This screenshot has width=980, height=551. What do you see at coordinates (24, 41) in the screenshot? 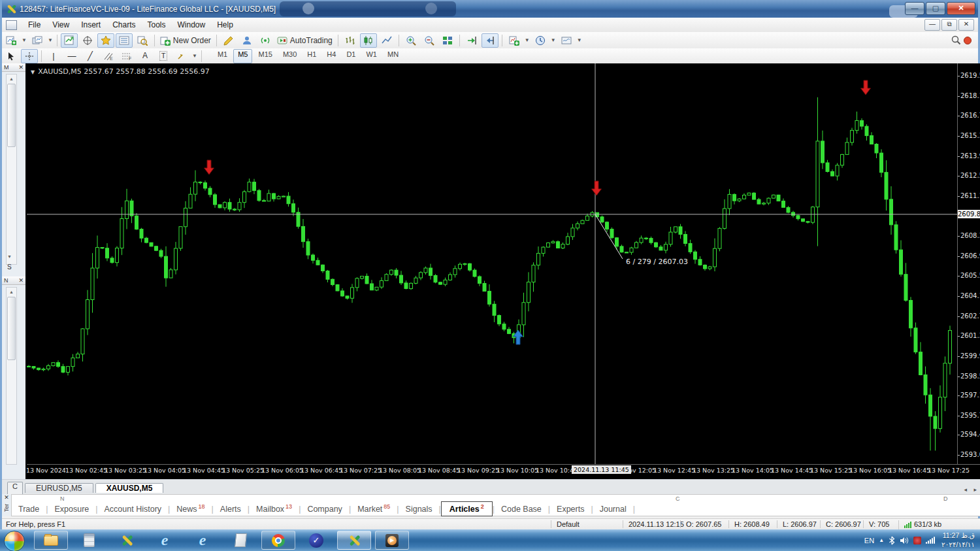
I see `new-chart-caret: ▼` at bounding box center [24, 41].